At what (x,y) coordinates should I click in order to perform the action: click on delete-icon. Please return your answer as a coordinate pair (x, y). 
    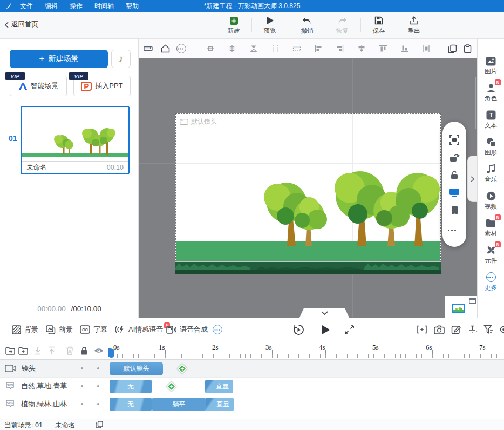
    Looking at the image, I should click on (70, 351).